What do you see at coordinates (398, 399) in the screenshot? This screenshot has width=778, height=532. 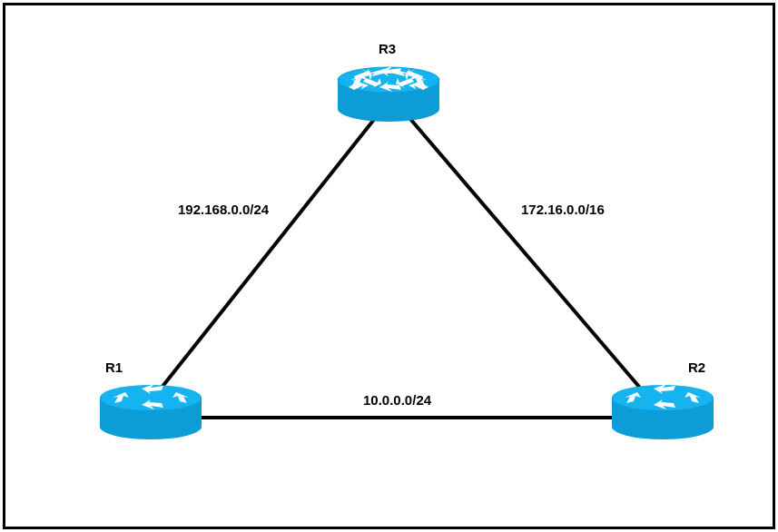 I see `subnet-r1-r2: 10.0.0.0/24` at bounding box center [398, 399].